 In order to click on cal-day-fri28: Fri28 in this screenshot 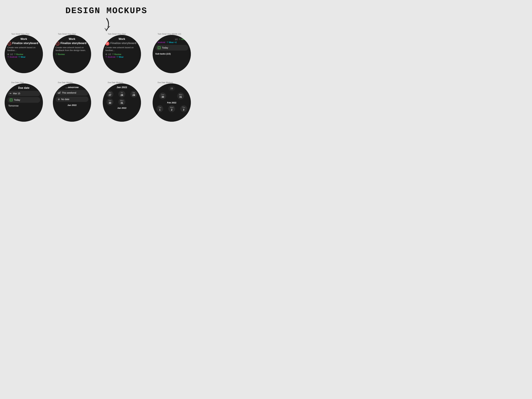, I will do `click(122, 94)`.